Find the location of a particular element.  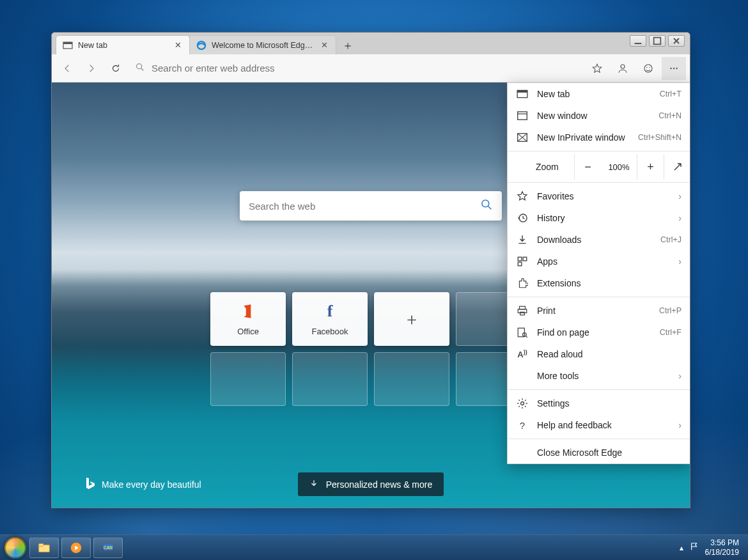

menu-new-inprivate: New InPrivate window Ctrl+Shift+N is located at coordinates (599, 137).